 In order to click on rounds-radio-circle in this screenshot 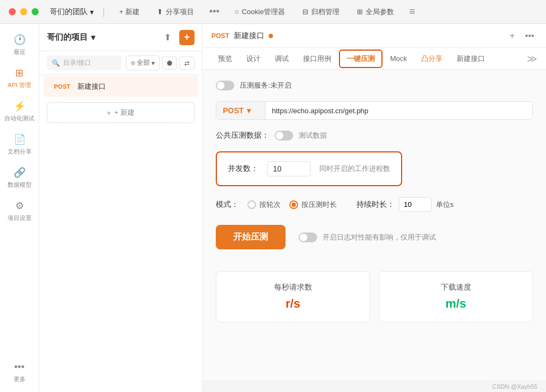, I will do `click(252, 205)`.